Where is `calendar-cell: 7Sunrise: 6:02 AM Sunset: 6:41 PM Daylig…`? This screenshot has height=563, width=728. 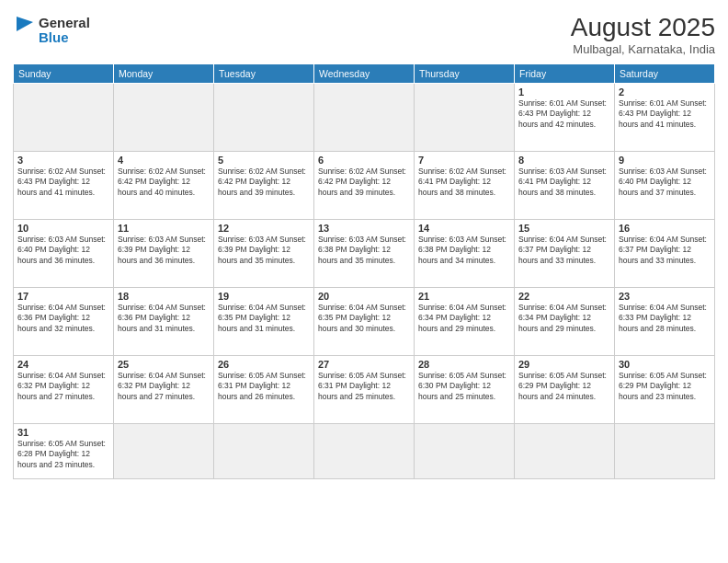
calendar-cell: 7Sunrise: 6:02 AM Sunset: 6:41 PM Daylig… is located at coordinates (465, 186).